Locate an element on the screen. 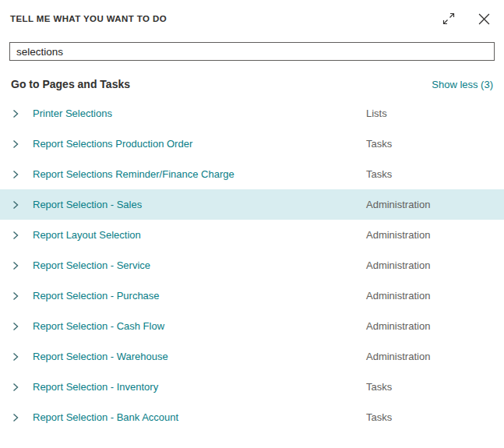  result-row: Report Selection - Sales Administration is located at coordinates (252, 204).